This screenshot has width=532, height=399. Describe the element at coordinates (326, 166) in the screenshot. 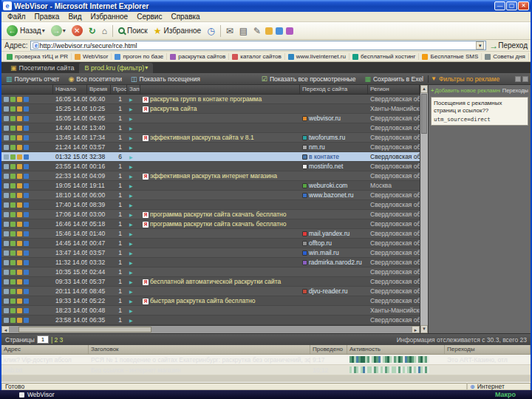

I see `referrer-link: mostinfo.net` at that location.